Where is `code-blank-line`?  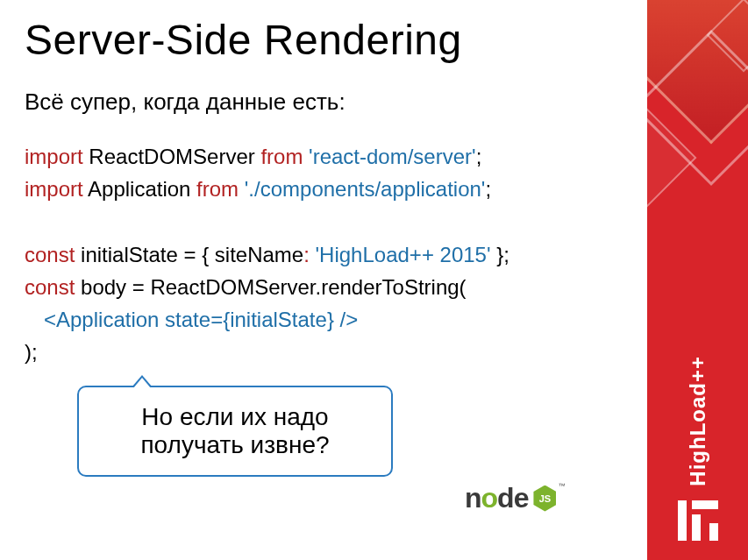
code-blank-line is located at coordinates (323, 221).